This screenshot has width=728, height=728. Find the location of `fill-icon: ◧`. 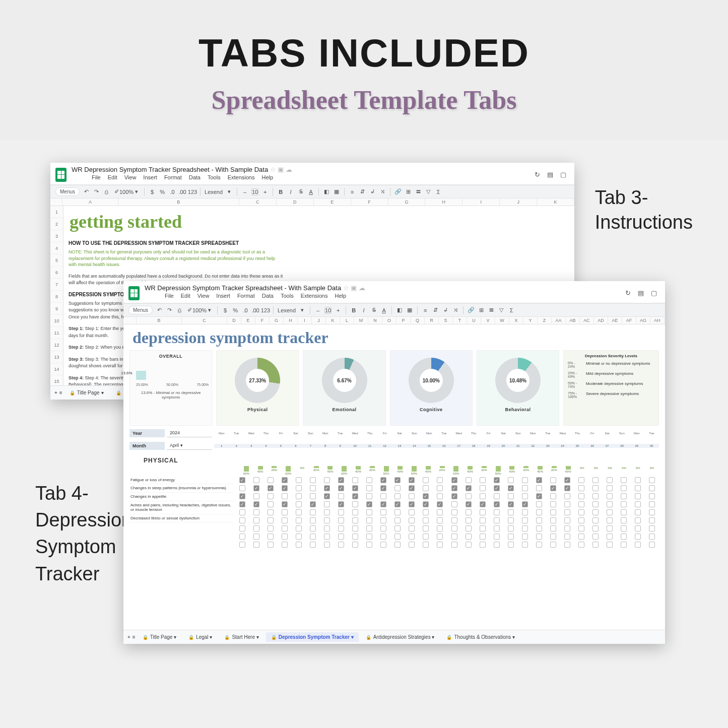

fill-icon: ◧ is located at coordinates (326, 192).